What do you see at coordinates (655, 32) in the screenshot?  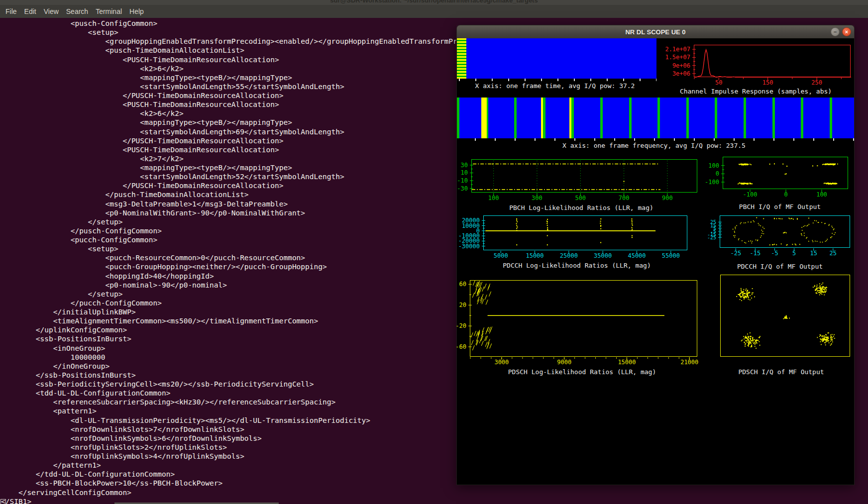 I see `scope-window-title: NR DL SCOPE UE 0` at bounding box center [655, 32].